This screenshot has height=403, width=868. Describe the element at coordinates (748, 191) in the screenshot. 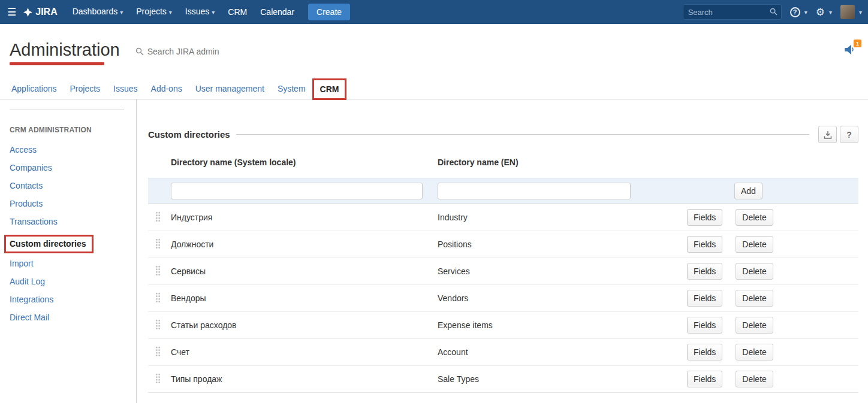

I see `add-button: Add` at that location.